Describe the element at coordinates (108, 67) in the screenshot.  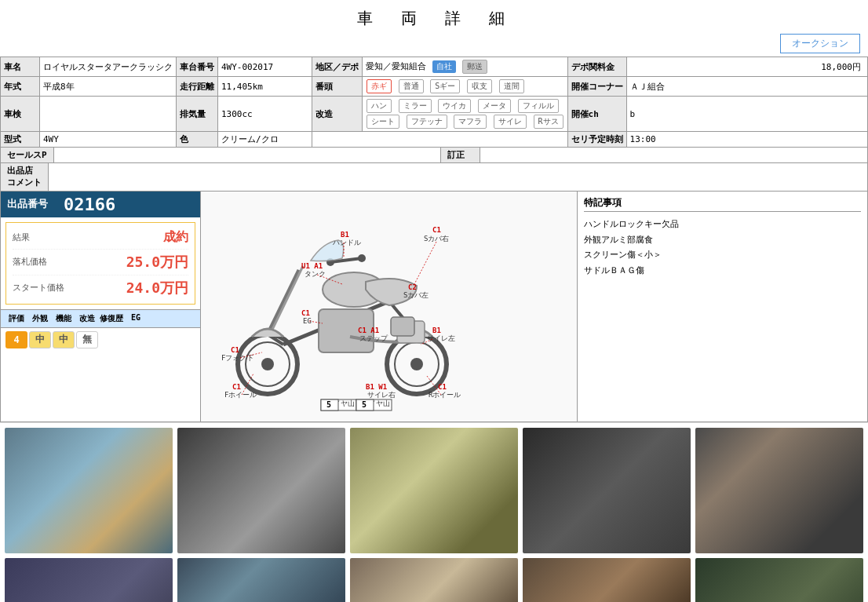
I see `name-value: ロイヤルスタータアークラッシク` at that location.